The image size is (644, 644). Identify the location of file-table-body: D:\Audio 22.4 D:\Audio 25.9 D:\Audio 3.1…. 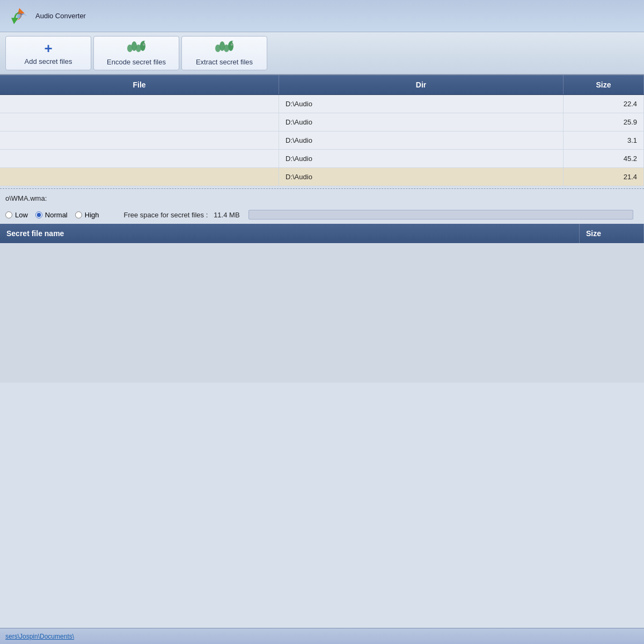
(322, 141).